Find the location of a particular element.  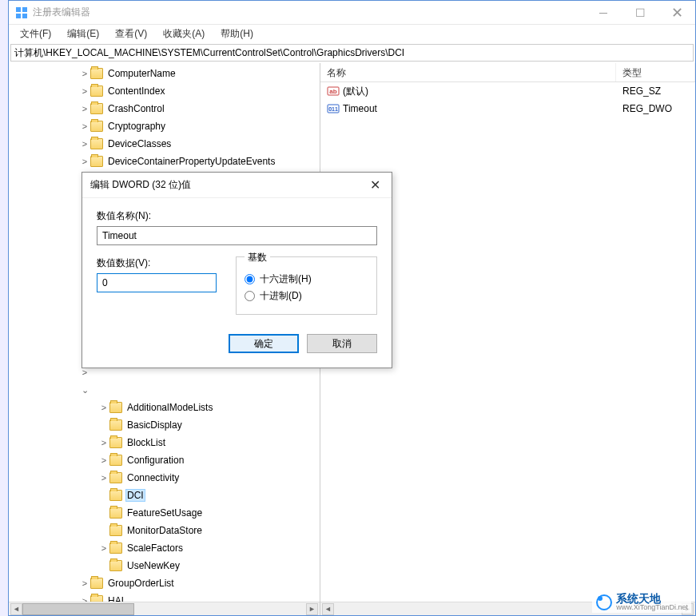

window-controls: ─ ☐ ✕ is located at coordinates (640, 13).